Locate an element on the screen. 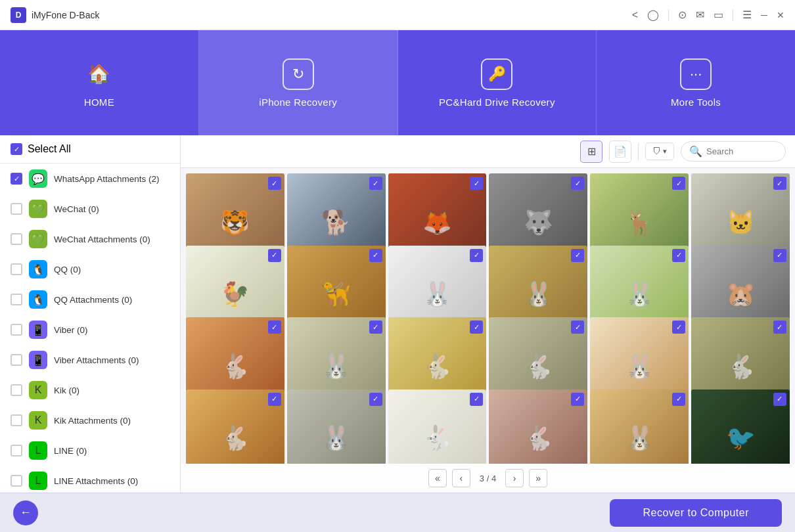 Image resolution: width=795 pixels, height=532 pixels. photo-checkbox-13: ✓ is located at coordinates (275, 327).